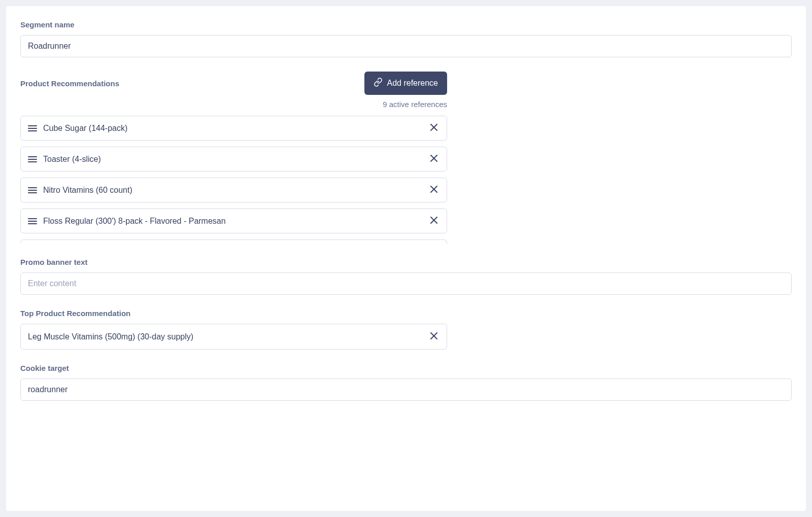 The height and width of the screenshot is (517, 812). Describe the element at coordinates (233, 242) in the screenshot. I see `reference-card-peek` at that location.